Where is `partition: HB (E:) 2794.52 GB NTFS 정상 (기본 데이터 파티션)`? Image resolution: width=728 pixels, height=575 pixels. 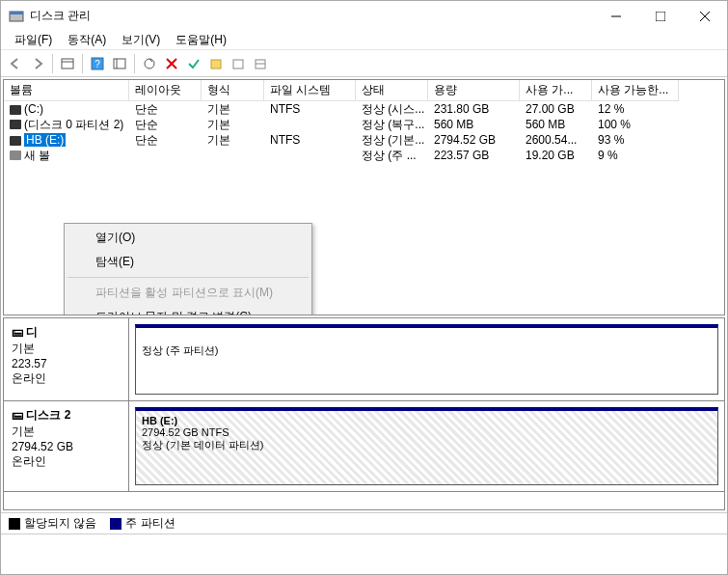 partition: HB (E:) 2794.52 GB NTFS 정상 (기본 데이터 파티션) is located at coordinates (426, 446).